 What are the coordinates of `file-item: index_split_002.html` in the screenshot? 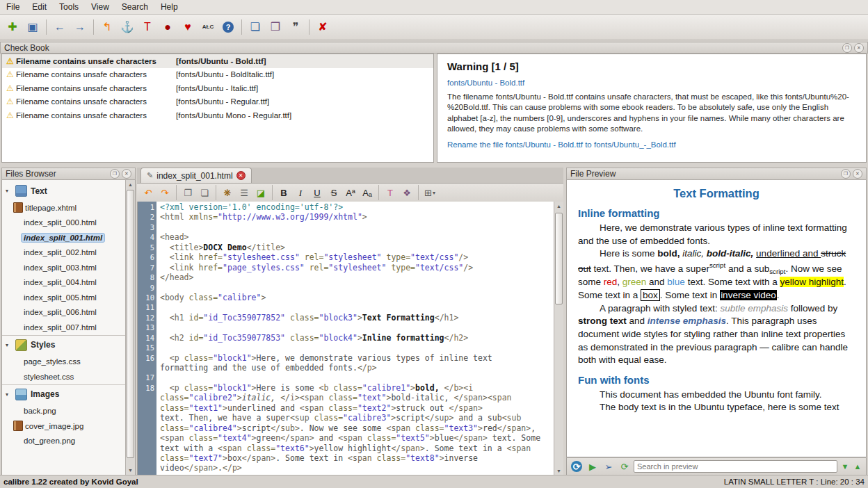 It's located at (64, 253).